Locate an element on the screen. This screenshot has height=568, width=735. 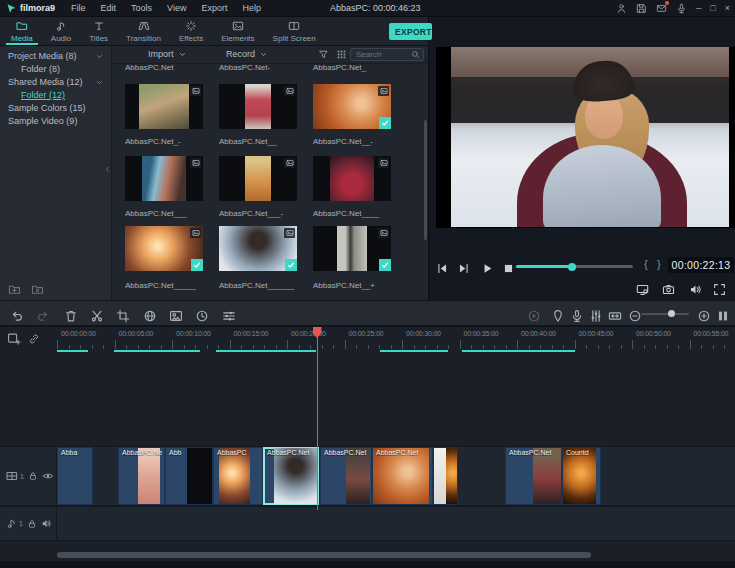
stop-button is located at coordinates (508, 268).